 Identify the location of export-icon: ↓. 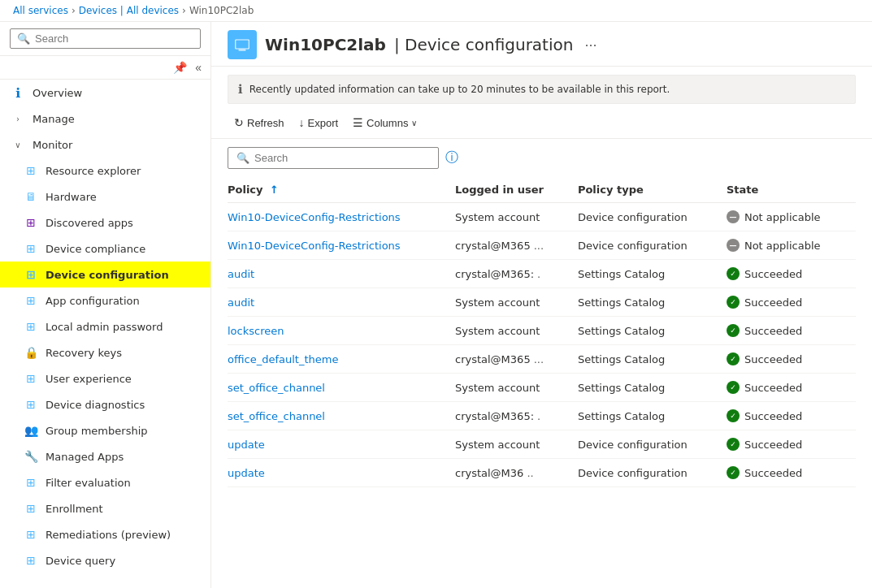
(302, 123).